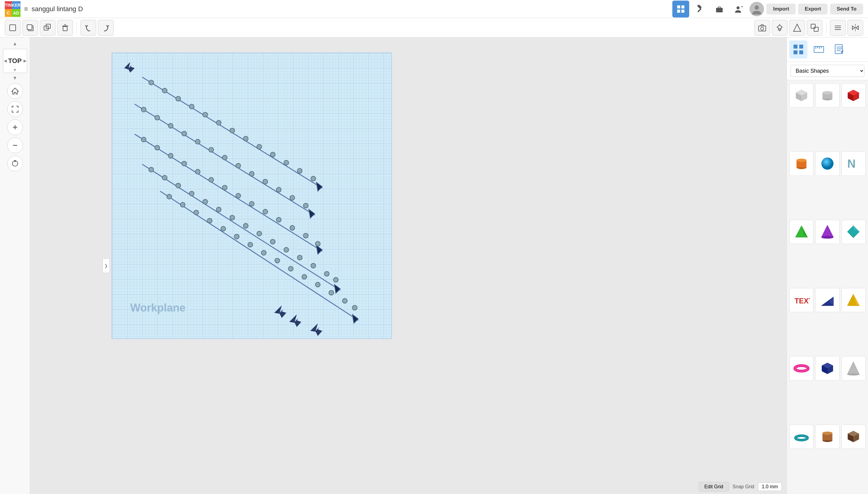  I want to click on align-button, so click(838, 28).